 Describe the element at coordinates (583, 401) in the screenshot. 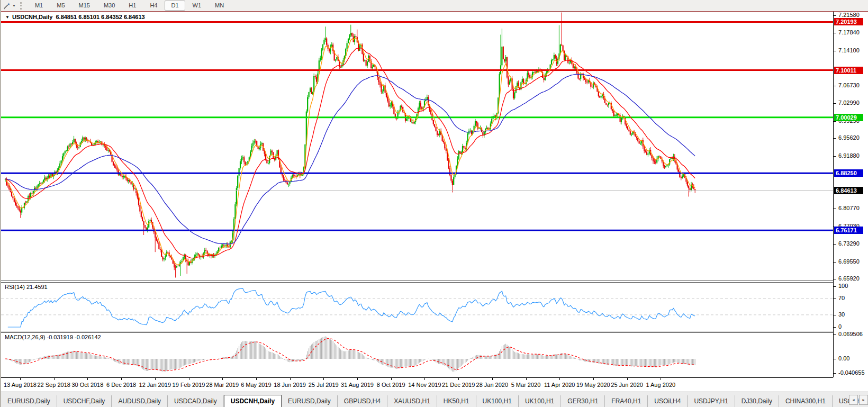

I see `chart-tab-ger30-h1: GER30,H1` at that location.